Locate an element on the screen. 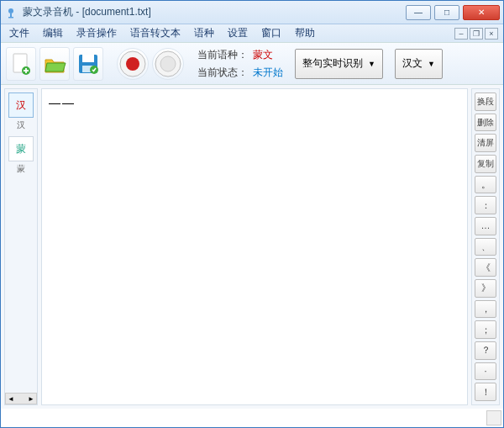 This screenshot has width=504, height=428. app-icon is located at coordinates (11, 13).